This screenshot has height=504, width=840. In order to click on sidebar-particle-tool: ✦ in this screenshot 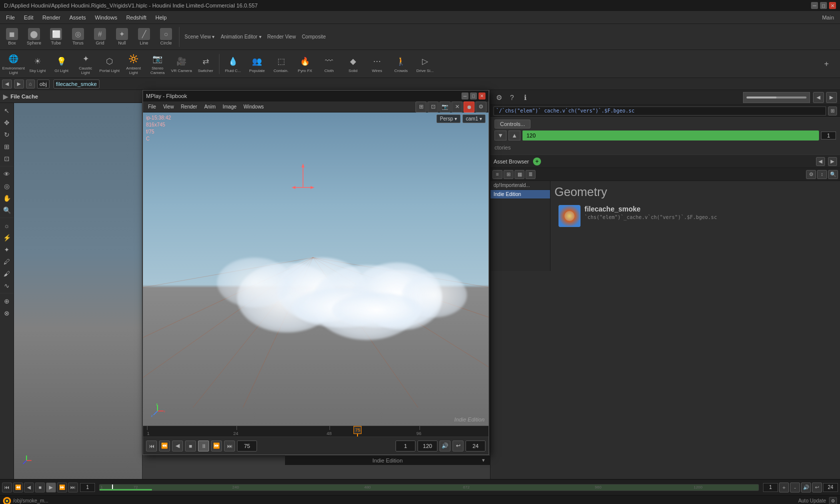, I will do `click(7, 250)`.